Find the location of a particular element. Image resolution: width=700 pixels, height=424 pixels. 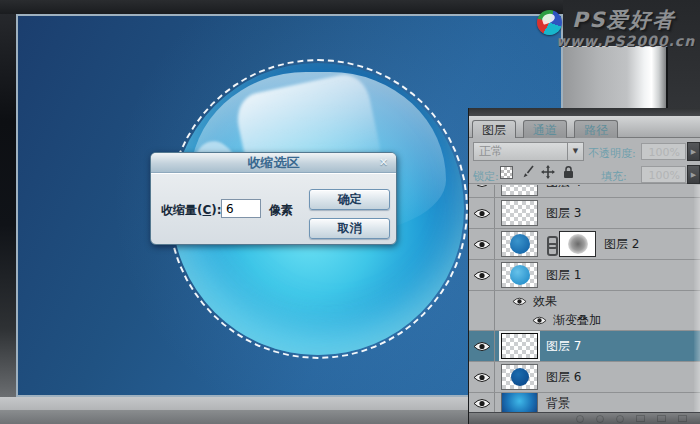

layer-name: 图层 2 is located at coordinates (622, 244).